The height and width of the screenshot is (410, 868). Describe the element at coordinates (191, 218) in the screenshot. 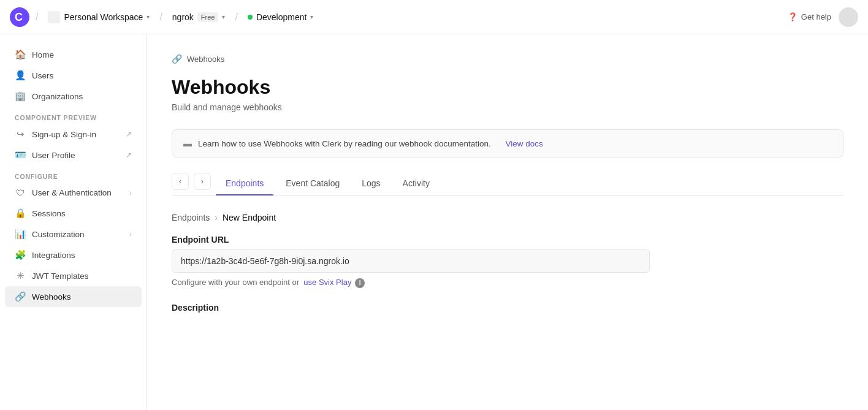

I see `endpoints-breadcrumb-link: Endpoints` at that location.